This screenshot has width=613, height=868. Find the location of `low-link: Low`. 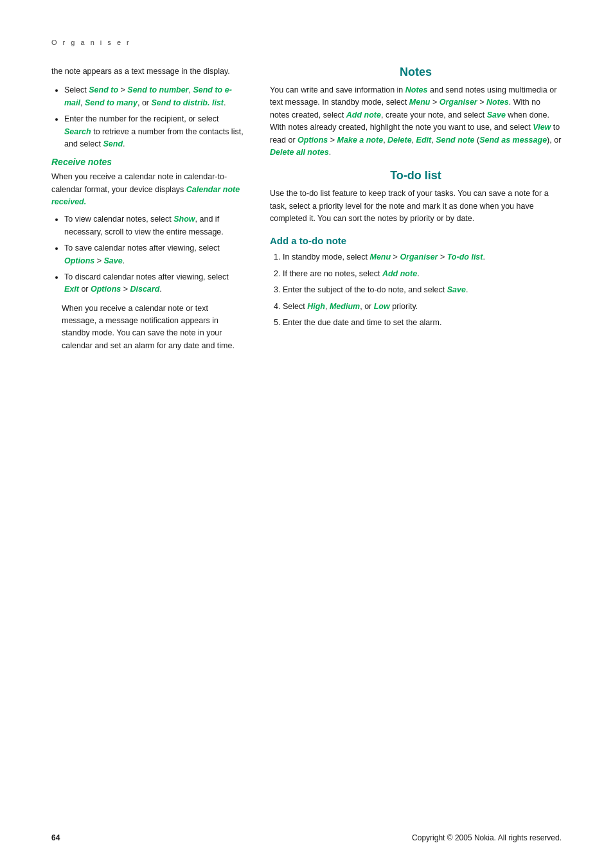

low-link: Low is located at coordinates (382, 306).